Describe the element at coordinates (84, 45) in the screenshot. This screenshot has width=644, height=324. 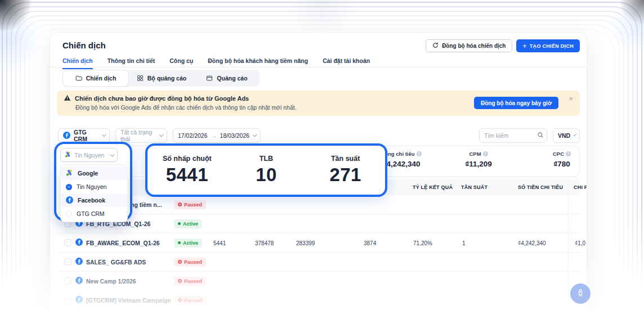
I see `page-title: Chiến dịch` at that location.